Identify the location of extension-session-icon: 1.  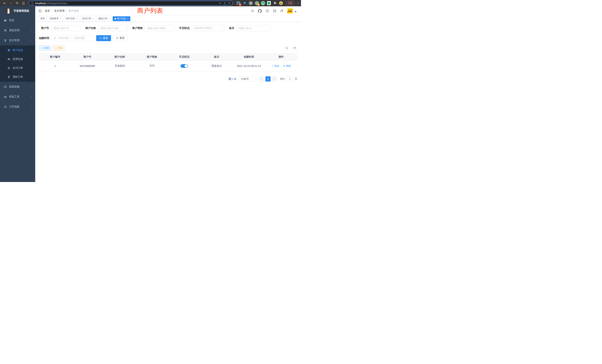
(257, 3).